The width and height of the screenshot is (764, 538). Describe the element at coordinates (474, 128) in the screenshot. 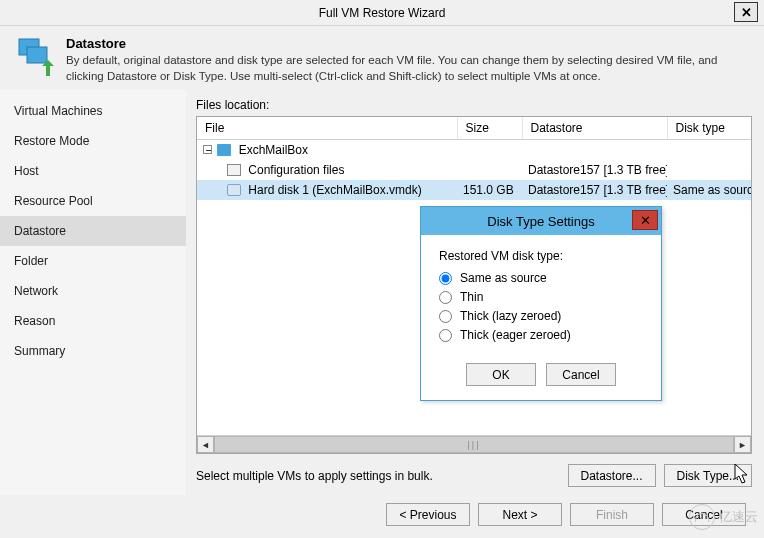

I see `table-header-row: File Size Datastore Disk type` at that location.